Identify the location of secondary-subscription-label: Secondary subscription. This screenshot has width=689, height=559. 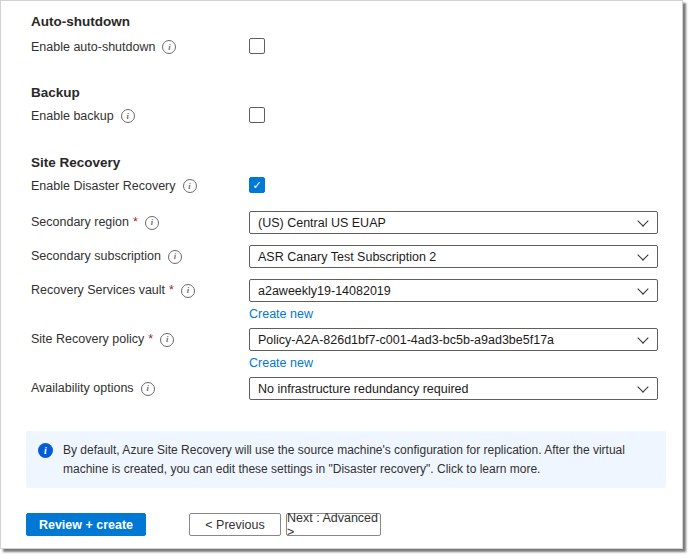
(96, 256).